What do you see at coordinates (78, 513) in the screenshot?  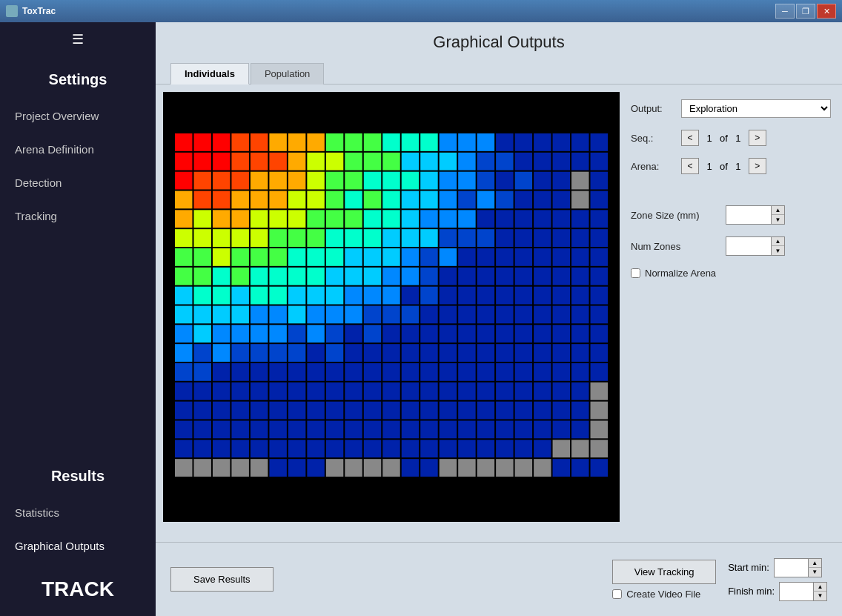 I see `sidebar-item-statistics: Statistics` at bounding box center [78, 513].